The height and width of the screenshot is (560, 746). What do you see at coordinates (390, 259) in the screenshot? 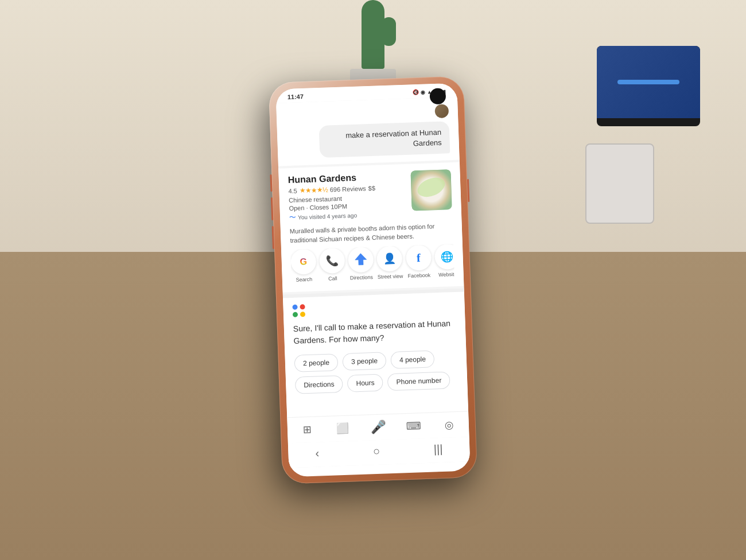
I see `streetview-icon: 👤` at bounding box center [390, 259].